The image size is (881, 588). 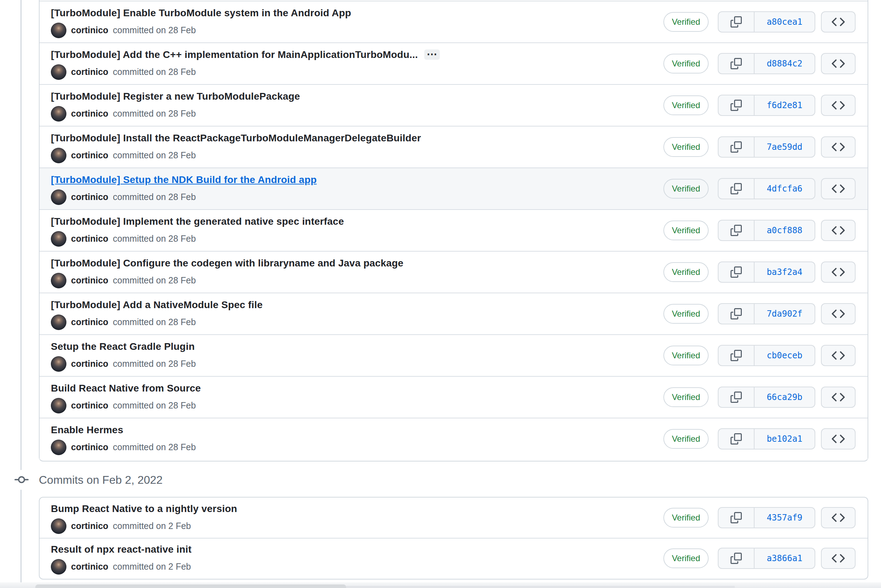 I want to click on commit-title-link: Result of npx react-native init, so click(x=121, y=549).